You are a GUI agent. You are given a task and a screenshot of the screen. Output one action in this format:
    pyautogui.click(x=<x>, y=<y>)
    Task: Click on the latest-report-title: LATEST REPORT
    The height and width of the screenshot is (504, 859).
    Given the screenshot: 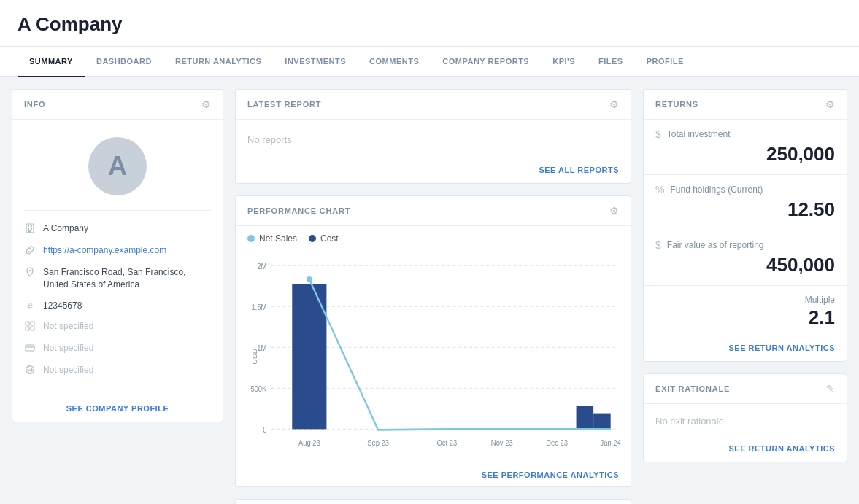 What is the action you would take?
    pyautogui.click(x=285, y=104)
    